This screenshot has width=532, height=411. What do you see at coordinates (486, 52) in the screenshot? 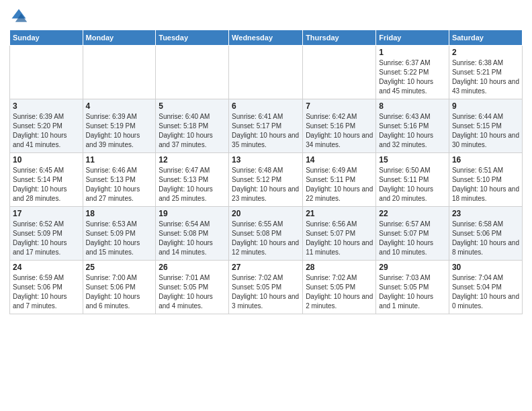
I see `day-number: 2` at bounding box center [486, 52].